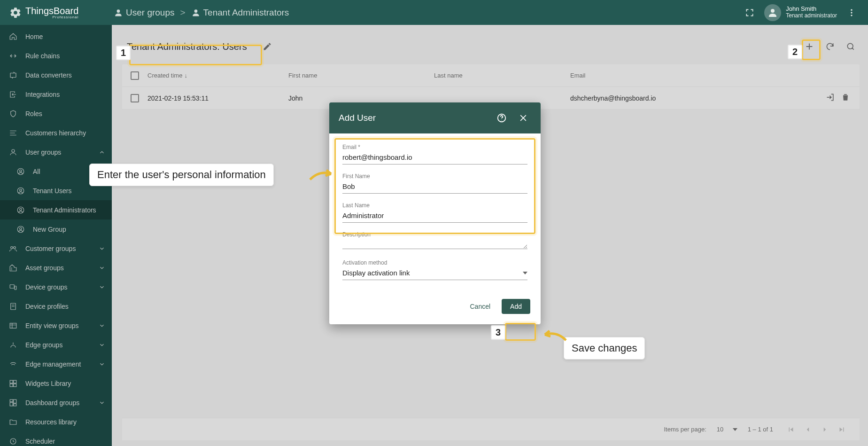 The height and width of the screenshot is (446, 868). Describe the element at coordinates (750, 13) in the screenshot. I see `fullscreen-icon` at that location.